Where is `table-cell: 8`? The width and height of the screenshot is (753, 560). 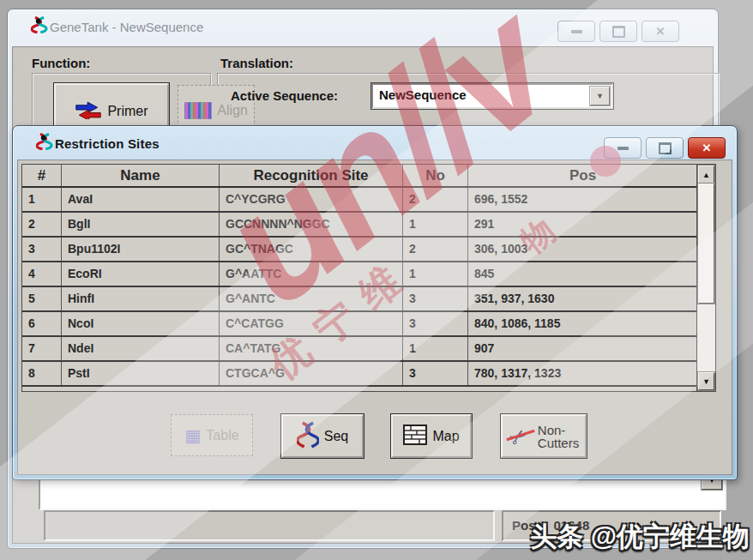
table-cell: 8 is located at coordinates (42, 374).